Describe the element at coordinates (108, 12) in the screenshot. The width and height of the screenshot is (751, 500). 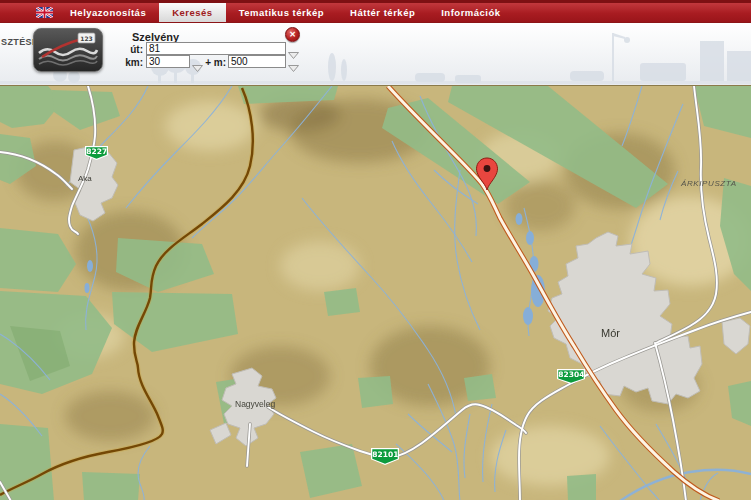
I see `tab-helyazonositas: Helyazonosítás` at that location.